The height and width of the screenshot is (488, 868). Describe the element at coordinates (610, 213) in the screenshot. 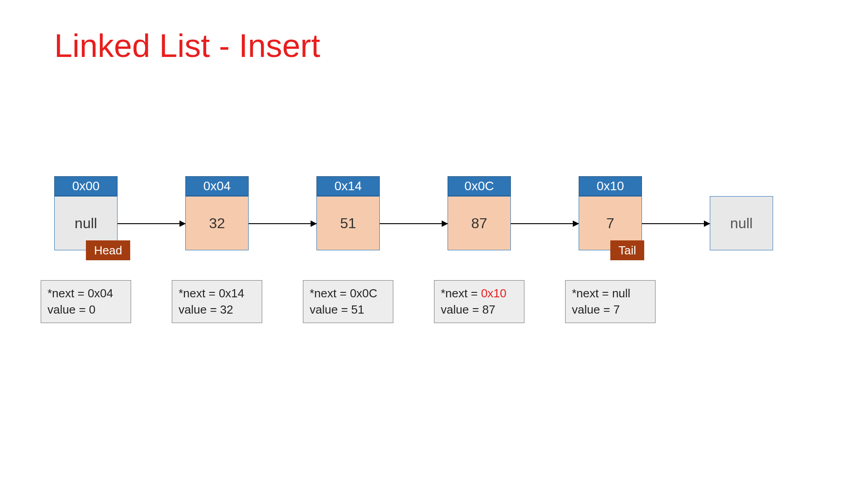

I see `node-4: 0x10 7` at that location.